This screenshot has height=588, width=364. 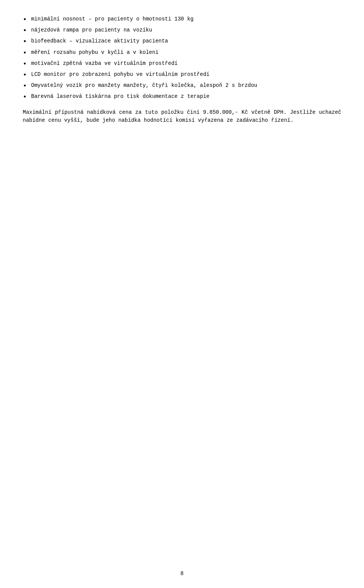 What do you see at coordinates (182, 86) in the screenshot?
I see `list-item: • Omyvatelný vozík pro manžety manžety, …` at bounding box center [182, 86].